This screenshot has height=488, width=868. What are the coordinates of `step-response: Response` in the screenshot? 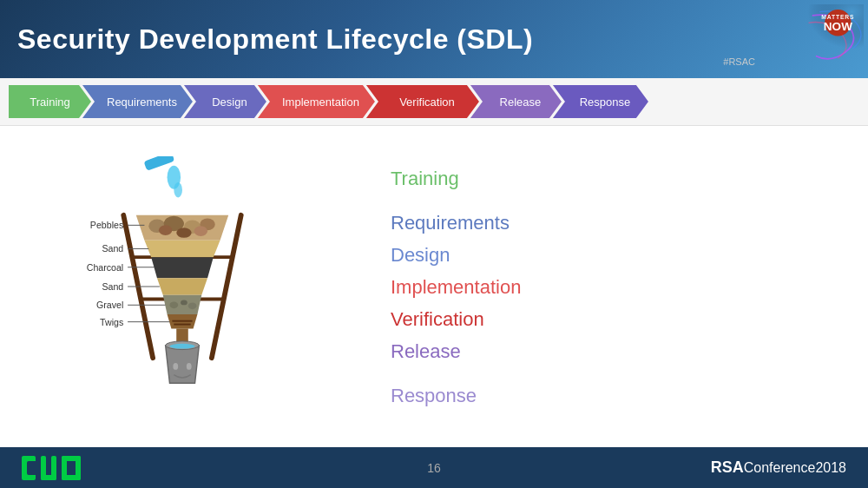 It's located at (601, 102).